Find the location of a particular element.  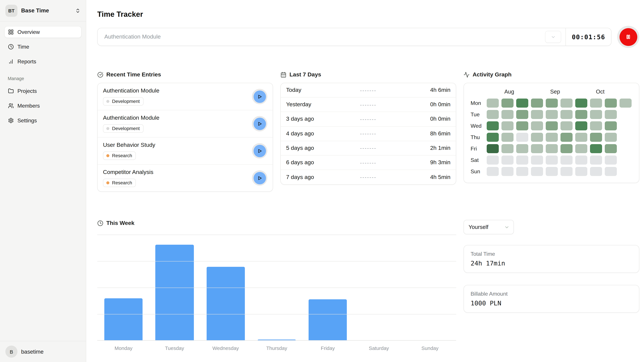

last-7-days-section: Last 7 Days Today-------4h 6minYesterday… is located at coordinates (368, 131).